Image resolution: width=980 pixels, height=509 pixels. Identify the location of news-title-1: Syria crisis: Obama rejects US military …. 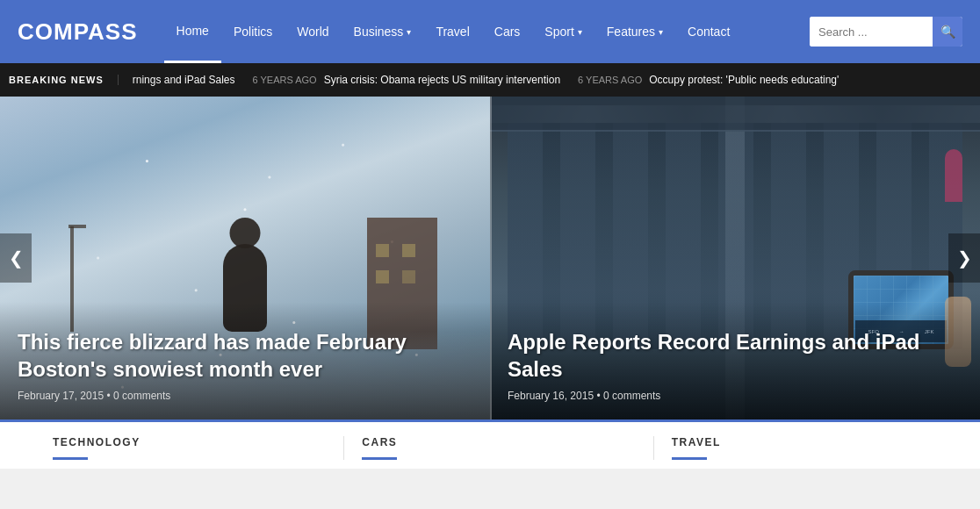
(443, 80).